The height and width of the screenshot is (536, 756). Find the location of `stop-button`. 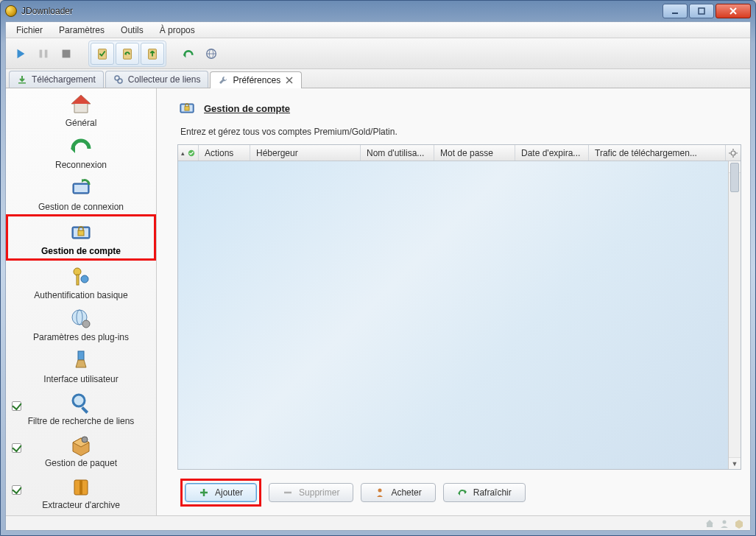

stop-button is located at coordinates (66, 54).